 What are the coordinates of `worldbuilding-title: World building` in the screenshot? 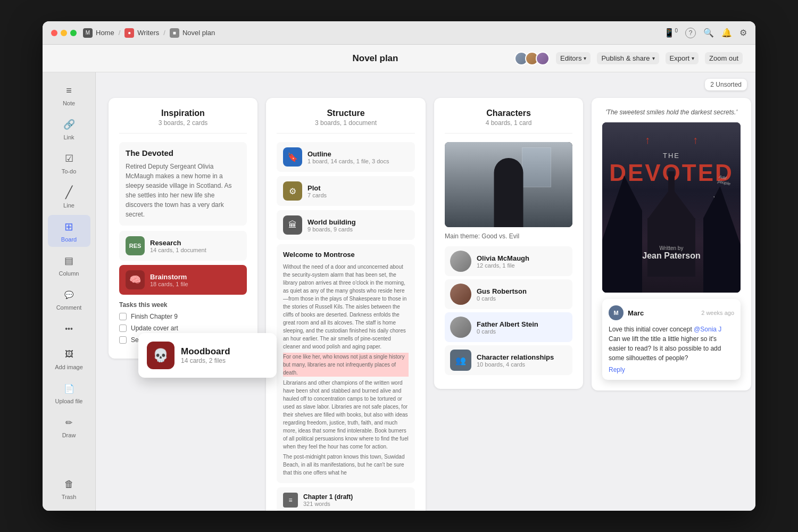 It's located at (332, 222).